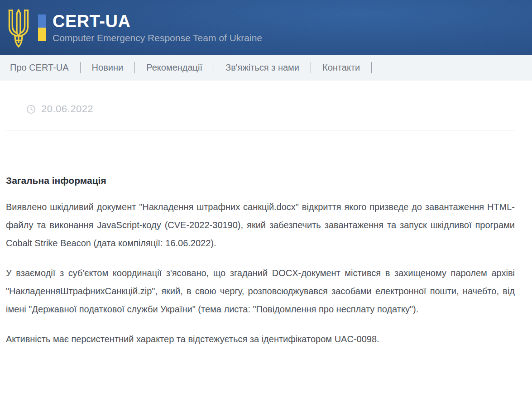 This screenshot has width=532, height=397. I want to click on ukraine-flag-icon, so click(42, 28).